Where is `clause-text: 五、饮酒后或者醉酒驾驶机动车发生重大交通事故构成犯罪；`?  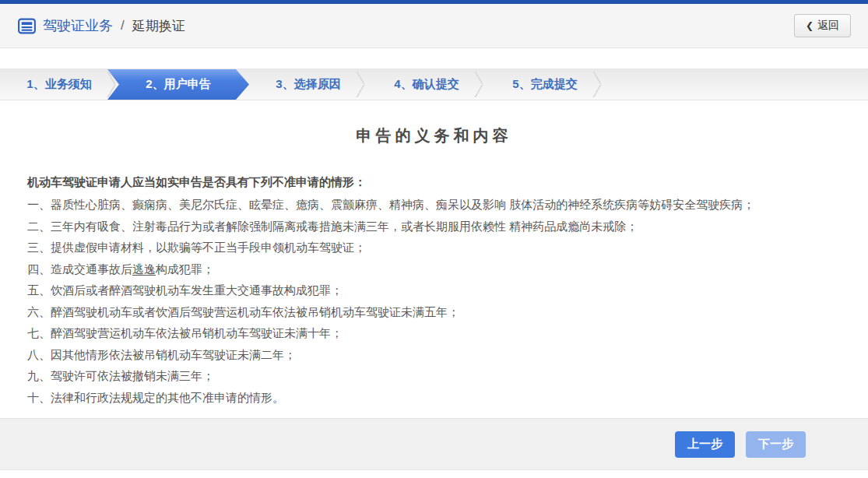
clause-text: 五、饮酒后或者醉酒驾驶机动车发生重大交通事故构成犯罪； is located at coordinates (185, 290).